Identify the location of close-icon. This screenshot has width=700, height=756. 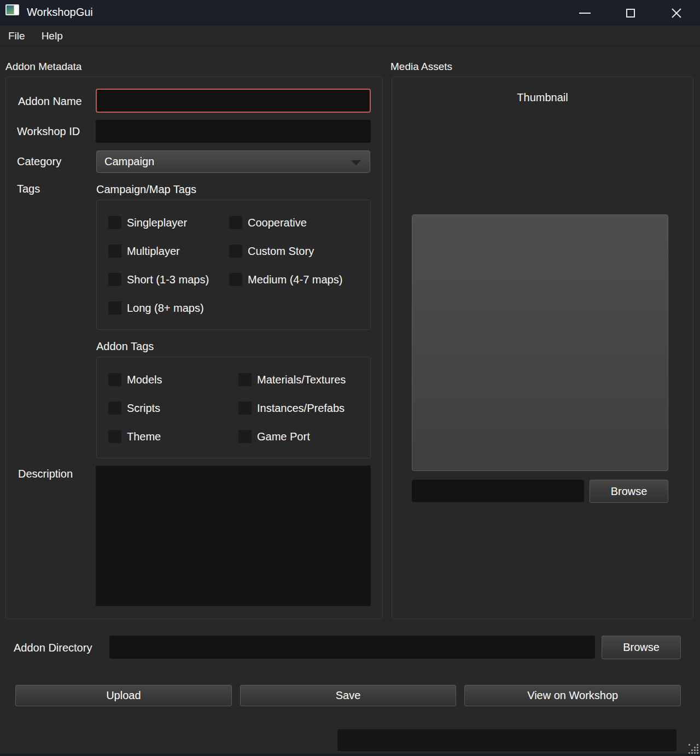
(676, 13).